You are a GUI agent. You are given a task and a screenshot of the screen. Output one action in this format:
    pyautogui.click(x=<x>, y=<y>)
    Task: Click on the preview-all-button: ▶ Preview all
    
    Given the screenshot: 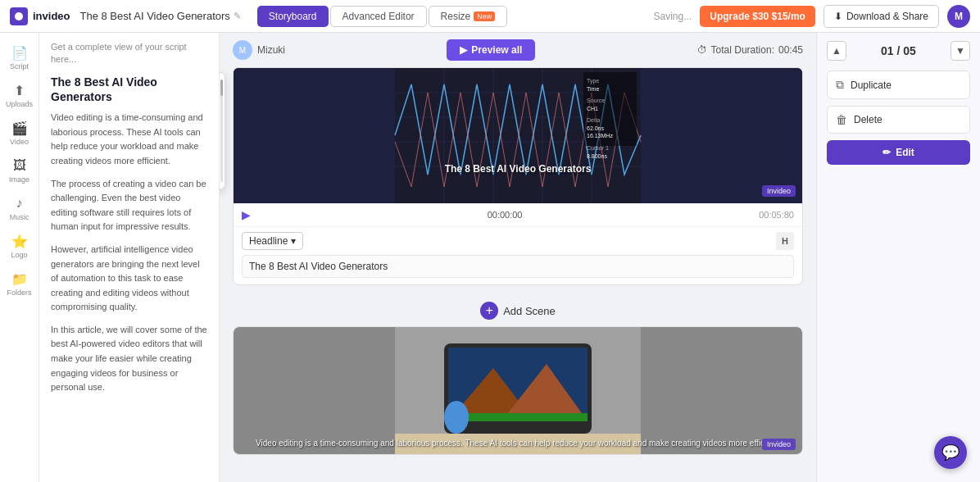 What is the action you would take?
    pyautogui.click(x=491, y=50)
    